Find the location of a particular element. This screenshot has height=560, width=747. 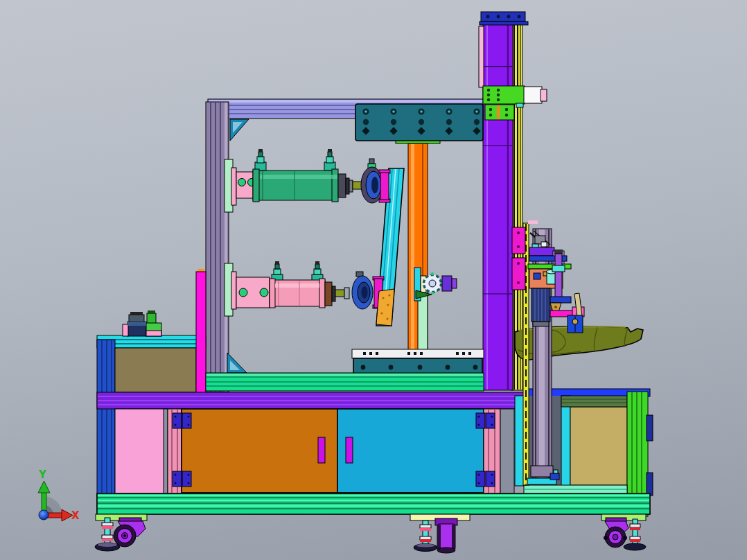

cabinet-door-left is located at coordinates (259, 451).